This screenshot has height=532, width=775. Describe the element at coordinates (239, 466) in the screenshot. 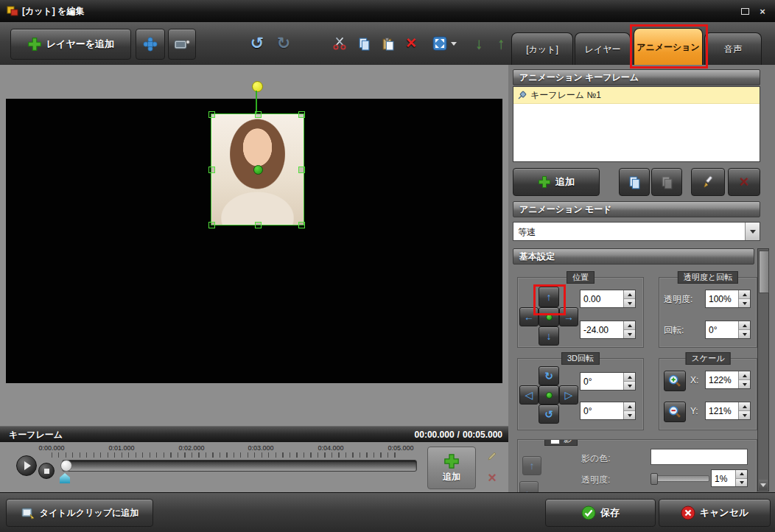

I see `timeline-track` at that location.